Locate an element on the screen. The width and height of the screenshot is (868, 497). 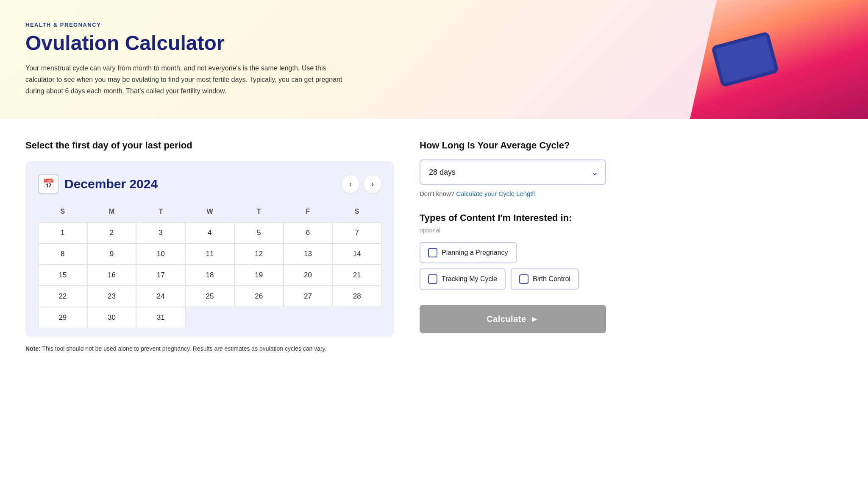
calendar-month-wrap: 📅 December 2024 is located at coordinates (98, 184).